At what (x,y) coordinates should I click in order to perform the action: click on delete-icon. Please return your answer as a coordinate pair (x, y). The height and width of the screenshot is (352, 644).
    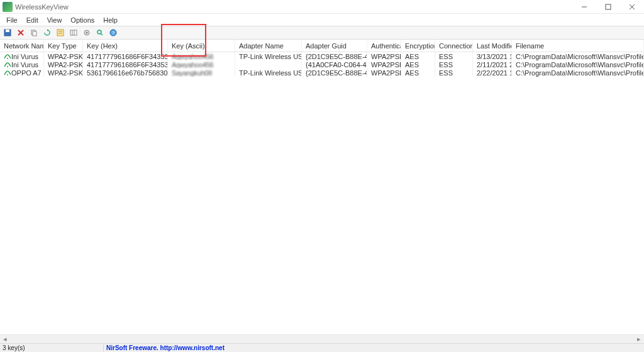
    Looking at the image, I should click on (21, 33).